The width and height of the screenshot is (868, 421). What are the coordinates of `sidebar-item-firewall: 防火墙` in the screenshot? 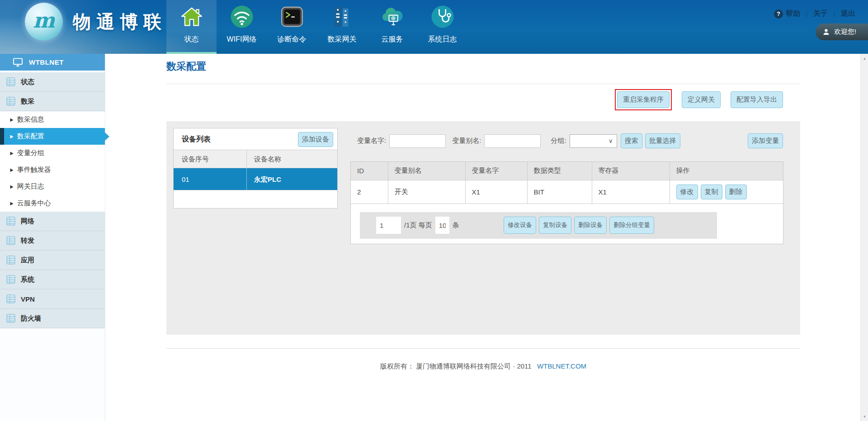 It's located at (52, 318).